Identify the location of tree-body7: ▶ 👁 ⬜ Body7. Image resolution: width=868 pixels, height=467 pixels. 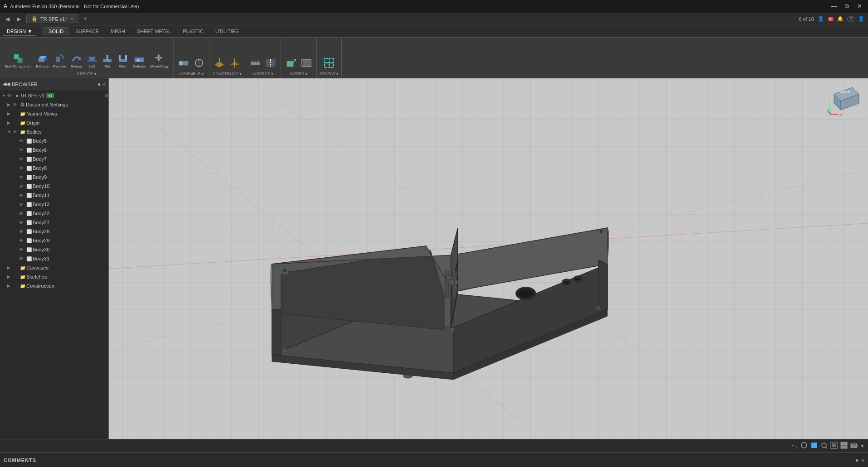
(54, 159).